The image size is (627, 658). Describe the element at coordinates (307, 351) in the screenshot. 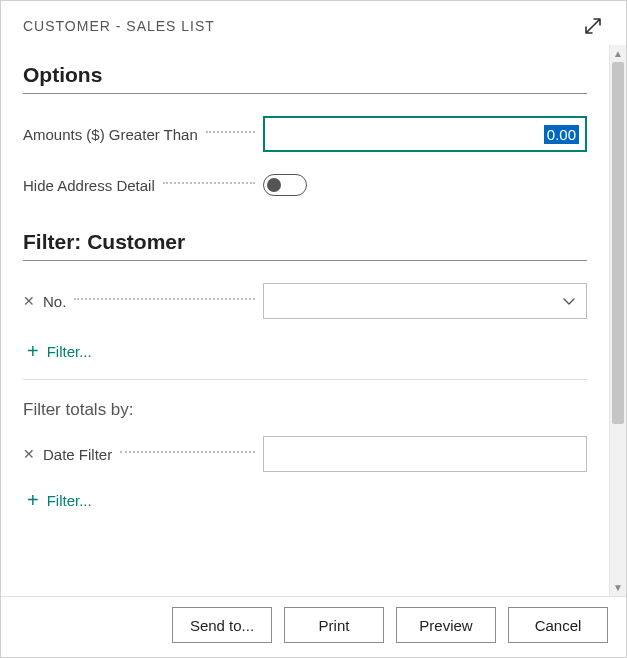

I see `add-filter-customer: + Filter...` at that location.